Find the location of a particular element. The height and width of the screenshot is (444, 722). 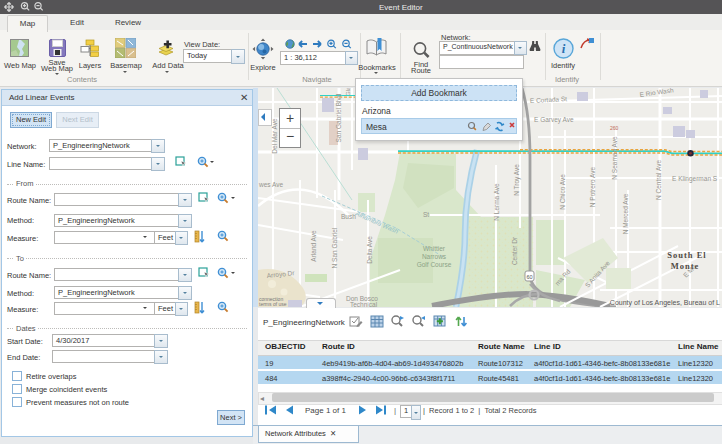

svg-text: Golf Course is located at coordinates (434, 264).